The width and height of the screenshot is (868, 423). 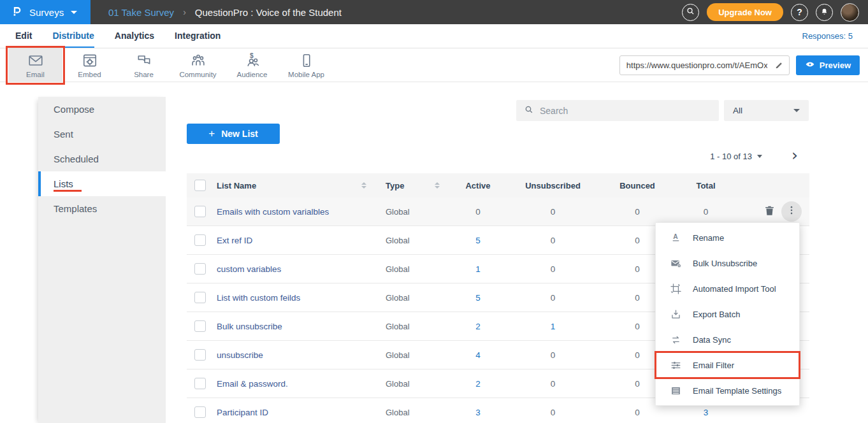 What do you see at coordinates (24, 36) in the screenshot?
I see `tab-edit: Edit` at bounding box center [24, 36].